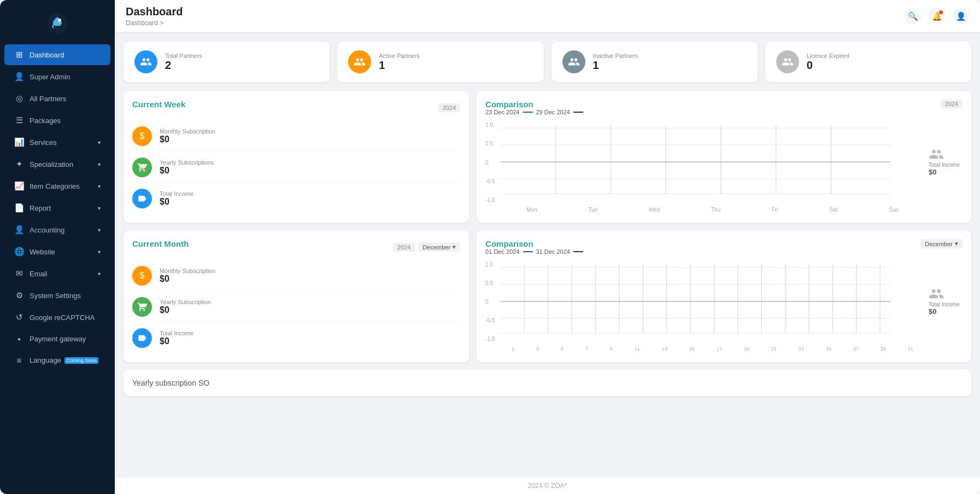  What do you see at coordinates (548, 62) in the screenshot?
I see `stats-row: Total Partners 2 Active Partners 1 Ina` at bounding box center [548, 62].